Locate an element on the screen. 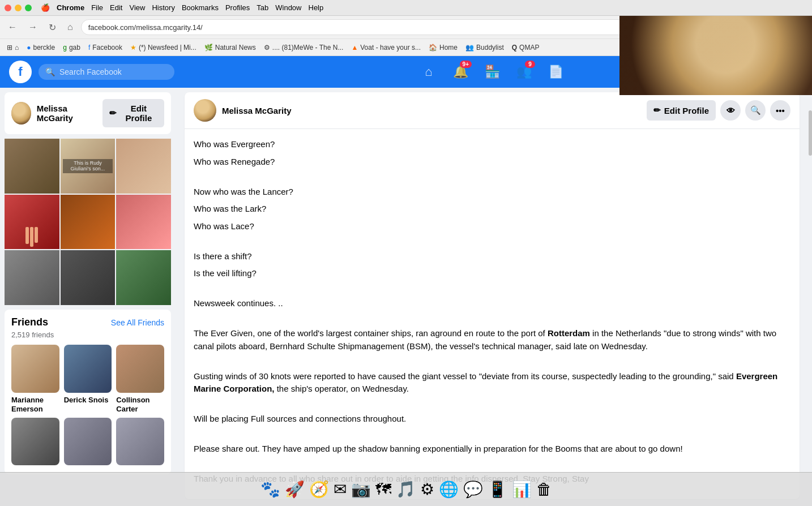 The height and width of the screenshot is (506, 812). bookmark-qmap: Q QMAP is located at coordinates (525, 48).